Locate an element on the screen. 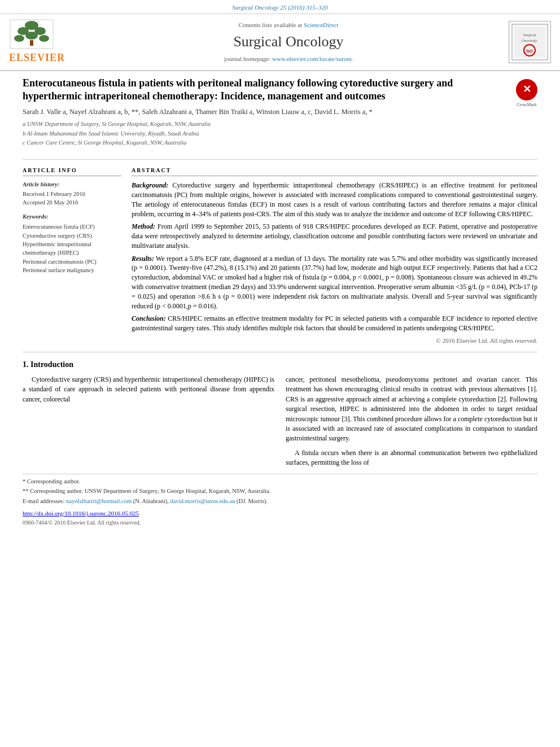  journal-header: ELSEVIER Contents lists available at Sci… is located at coordinates (280, 42).